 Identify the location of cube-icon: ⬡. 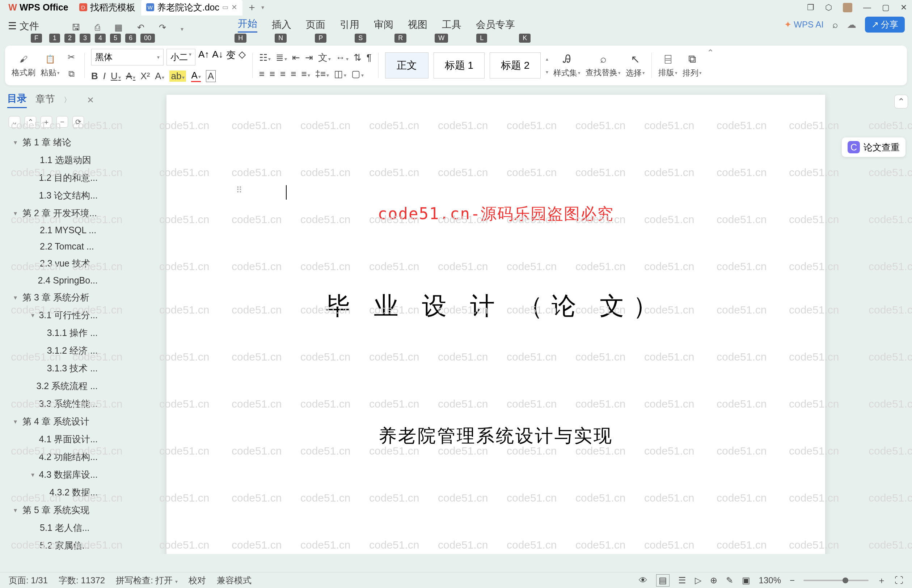
(829, 8).